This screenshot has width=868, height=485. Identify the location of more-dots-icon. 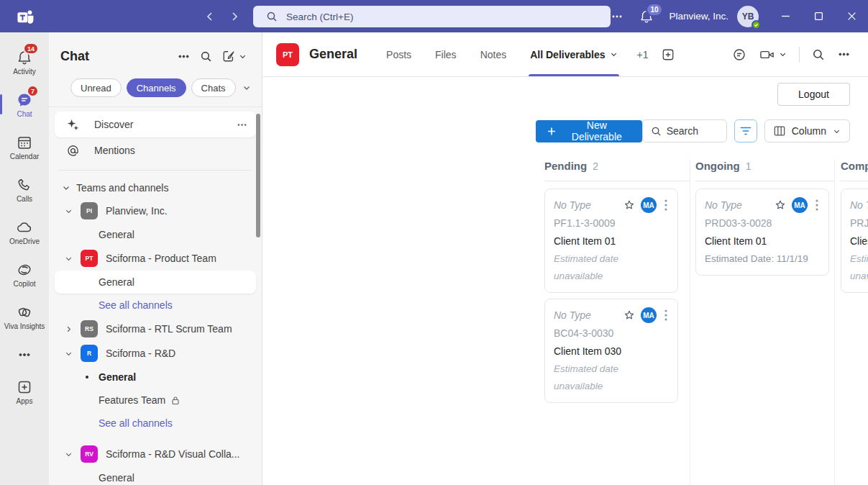
(844, 55).